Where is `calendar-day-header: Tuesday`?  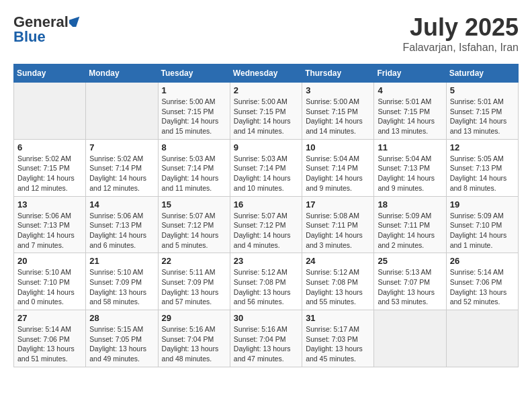 calendar-day-header: Tuesday is located at coordinates (193, 74).